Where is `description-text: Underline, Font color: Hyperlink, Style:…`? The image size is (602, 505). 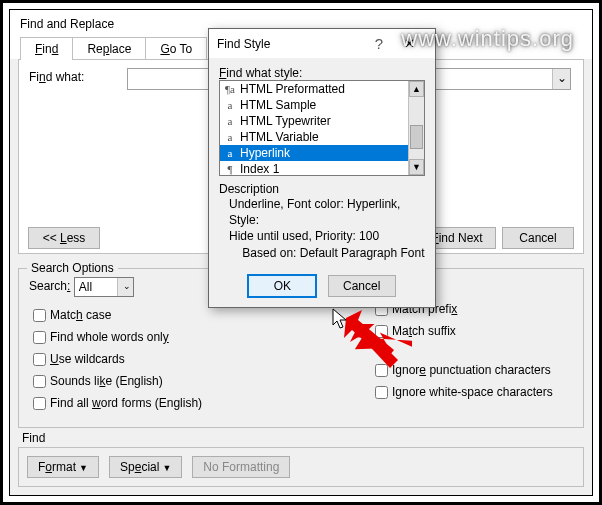
description-text: Underline, Font color: Hyperlink, Style:… is located at coordinates (322, 228).